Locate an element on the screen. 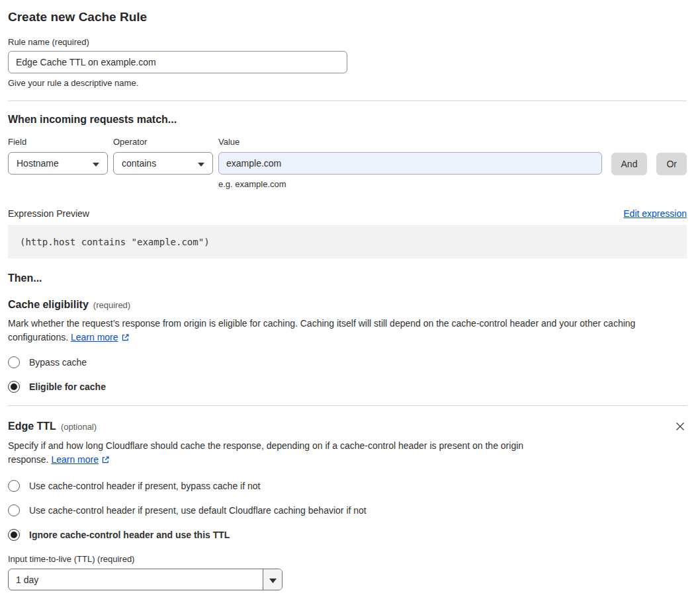  ttl-label: Input time-to-live (TTL) (required) is located at coordinates (347, 559).